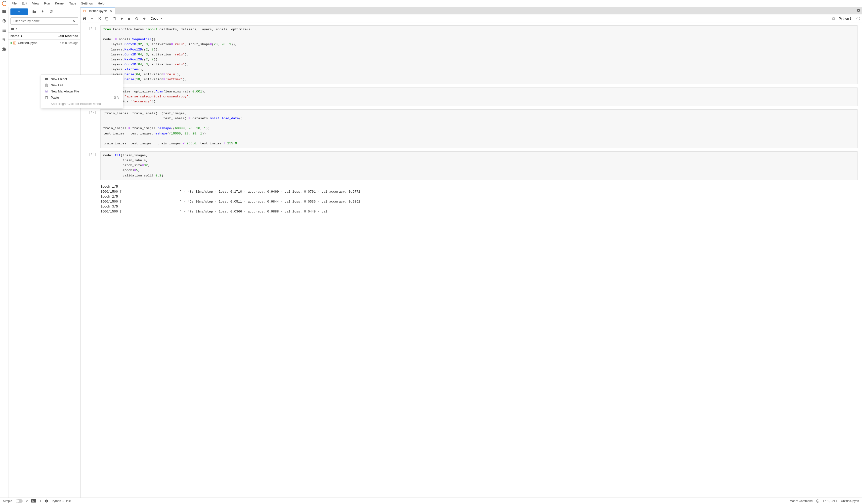 The height and width of the screenshot is (504, 862). What do you see at coordinates (479, 97) in the screenshot?
I see `cell-input: mpile(optimizer=optimizers.Adam(learning…` at bounding box center [479, 97].